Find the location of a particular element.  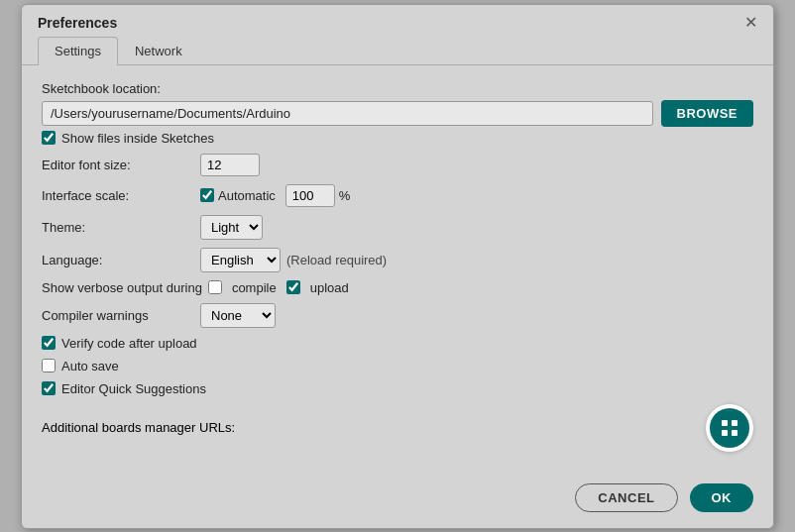

show-files-checkbox is located at coordinates (49, 138).